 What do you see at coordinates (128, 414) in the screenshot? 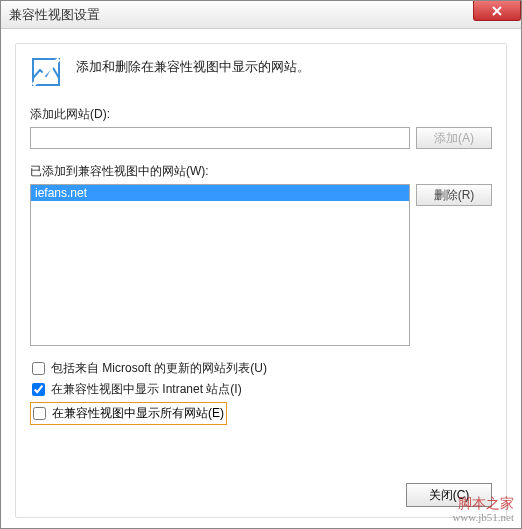
I see `checkbox-all-sites-row: 在兼容性视图中显示所有网站(E)` at bounding box center [128, 414].